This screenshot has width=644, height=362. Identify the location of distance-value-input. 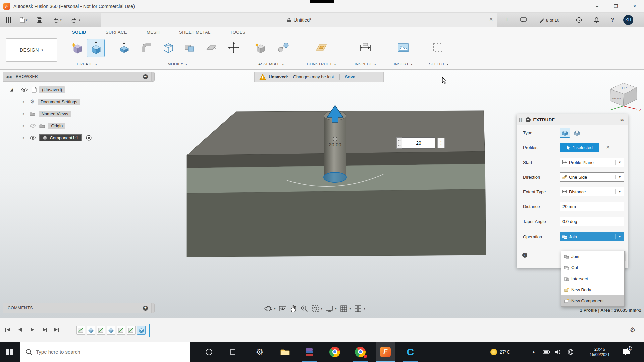
(419, 143).